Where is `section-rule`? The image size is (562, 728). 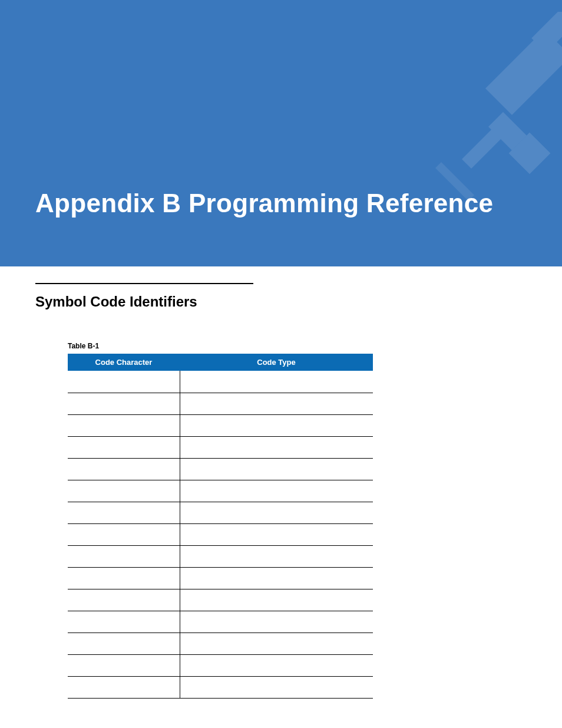
section-rule is located at coordinates (144, 284).